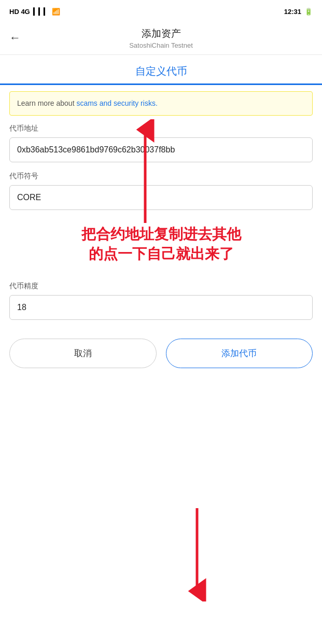 This screenshot has width=322, height=644. I want to click on page-title: 自定义代币, so click(161, 72).